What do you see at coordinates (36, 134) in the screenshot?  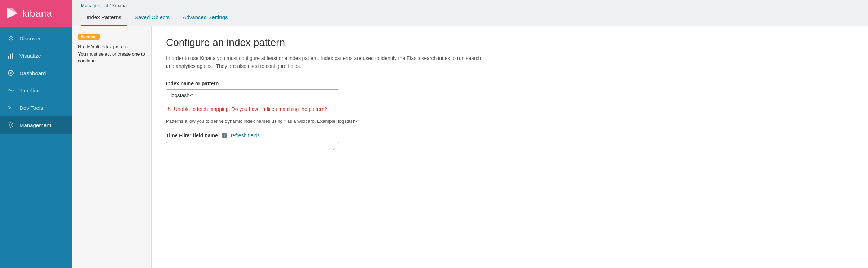 I see `sidebar: kibana ⊙ Discover Visualize Dashboard Ti…` at bounding box center [36, 134].